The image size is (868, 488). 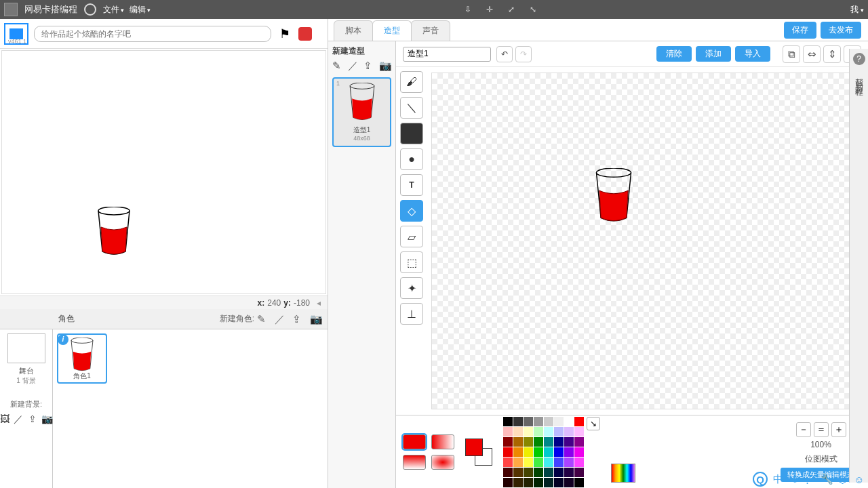 What do you see at coordinates (362, 113) in the screenshot?
I see `costume-thumbnail: 1 造型1 48x68` at bounding box center [362, 113].